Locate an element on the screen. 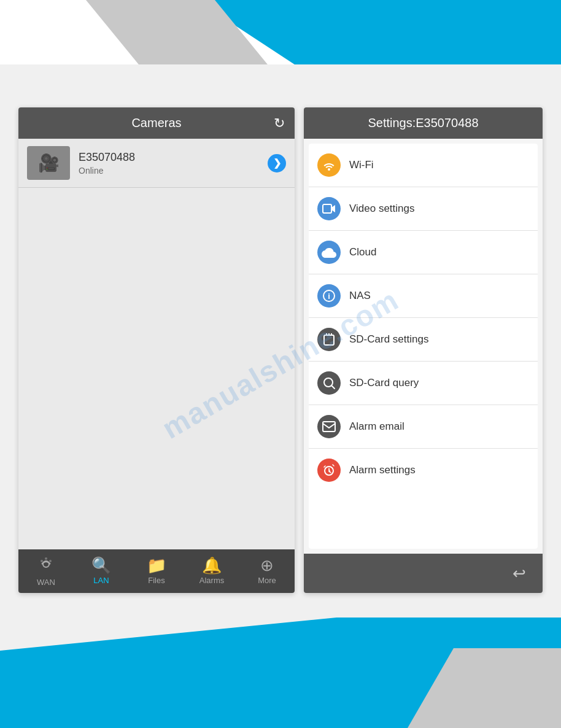 The width and height of the screenshot is (561, 728). settings-item-alarm: Alarm settings is located at coordinates (424, 470).